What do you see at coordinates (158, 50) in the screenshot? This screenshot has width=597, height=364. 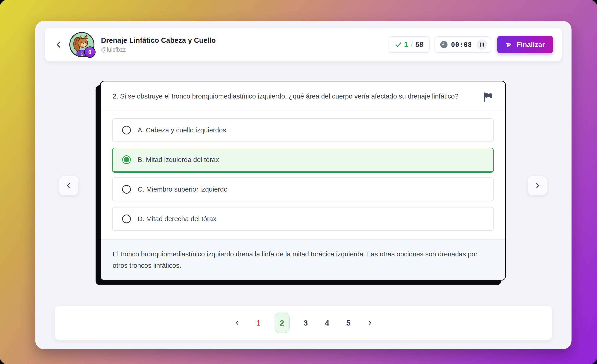 I see `quiz-author: @luisfbzz` at bounding box center [158, 50].